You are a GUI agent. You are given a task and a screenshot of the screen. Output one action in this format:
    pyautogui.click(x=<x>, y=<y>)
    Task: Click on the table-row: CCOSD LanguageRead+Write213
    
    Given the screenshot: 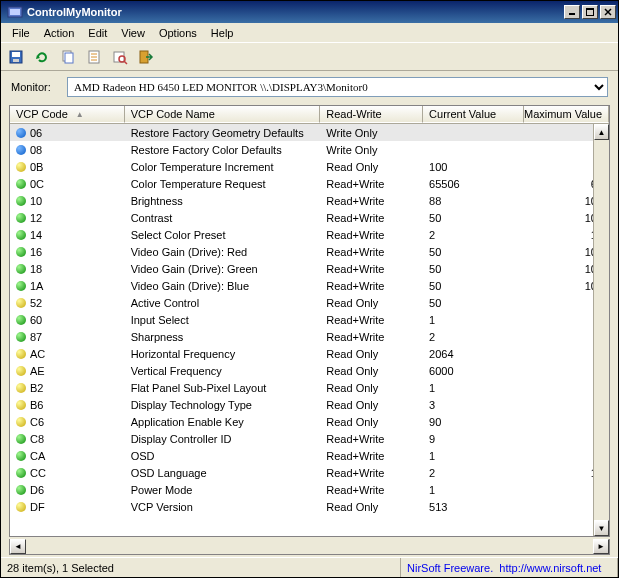 What is the action you would take?
    pyautogui.click(x=310, y=472)
    